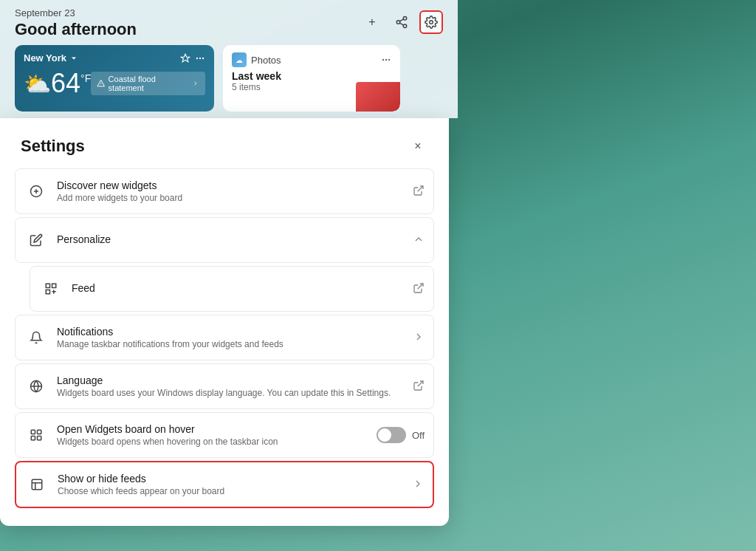 The image size is (756, 551). What do you see at coordinates (224, 435) in the screenshot?
I see `settings-item-hover: Open Widgets board on hover Widgets boar…` at bounding box center [224, 435].